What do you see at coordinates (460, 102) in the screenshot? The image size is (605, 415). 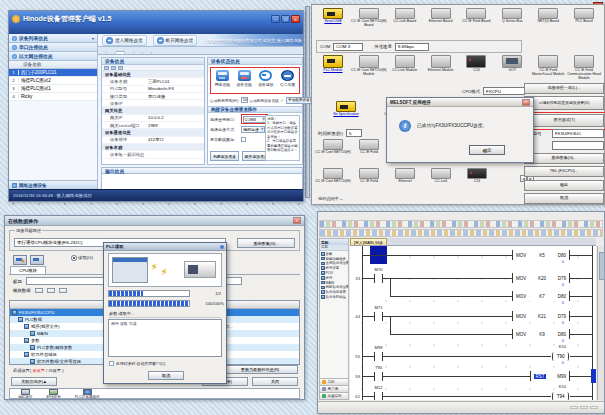 I see `dialog-titlebar: MELSOFT 应用程序 ✕` at bounding box center [460, 102].